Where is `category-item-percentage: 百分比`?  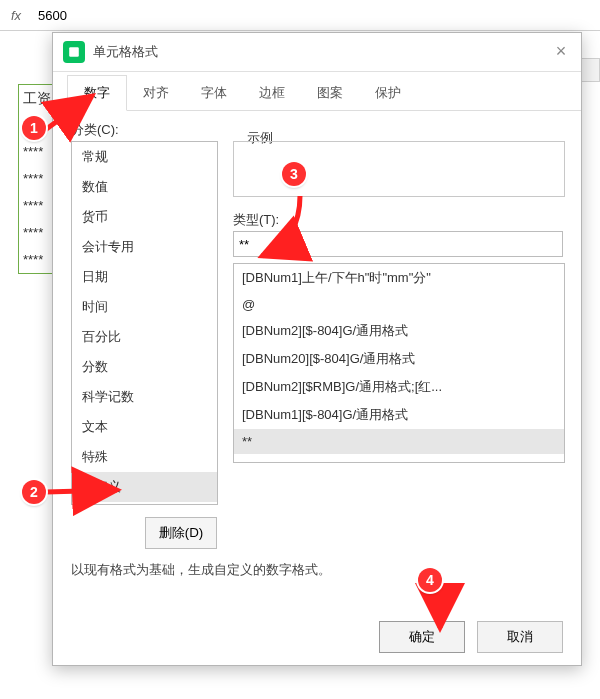
category-item-percentage: 百分比 is located at coordinates (144, 337).